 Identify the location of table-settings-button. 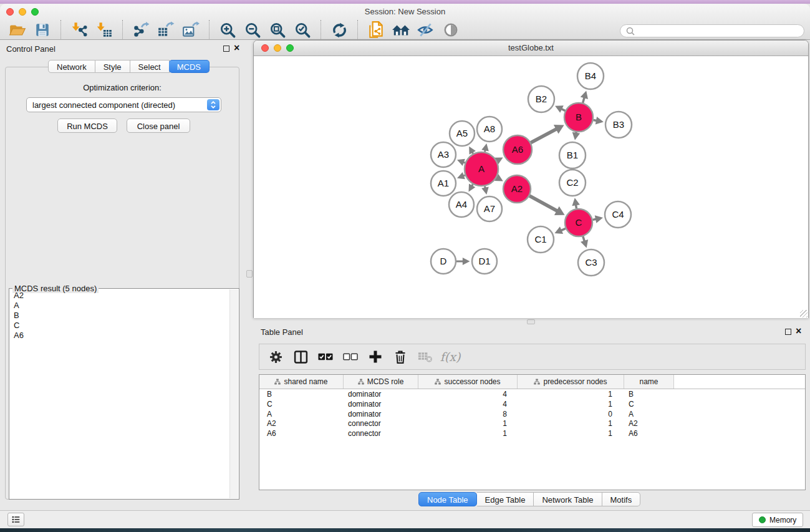
(276, 357).